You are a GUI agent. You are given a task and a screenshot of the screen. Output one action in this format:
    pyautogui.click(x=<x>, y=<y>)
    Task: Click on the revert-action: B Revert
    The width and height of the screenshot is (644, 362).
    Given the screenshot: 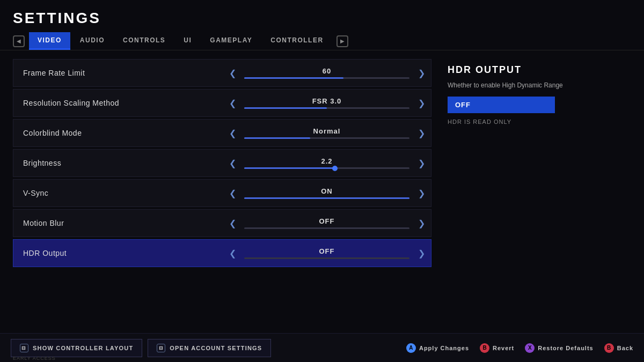 What is the action you would take?
    pyautogui.click(x=497, y=348)
    